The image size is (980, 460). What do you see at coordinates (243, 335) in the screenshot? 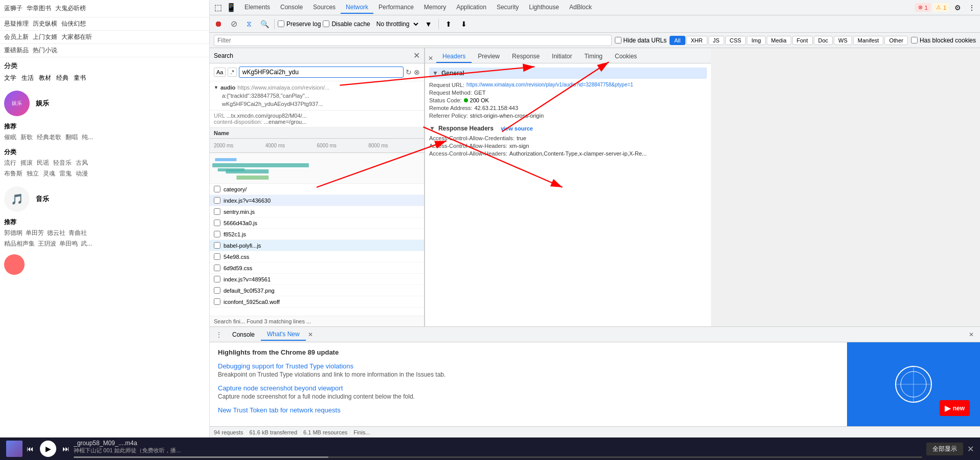
I see `bottom-tab-console: Console` at bounding box center [243, 335].